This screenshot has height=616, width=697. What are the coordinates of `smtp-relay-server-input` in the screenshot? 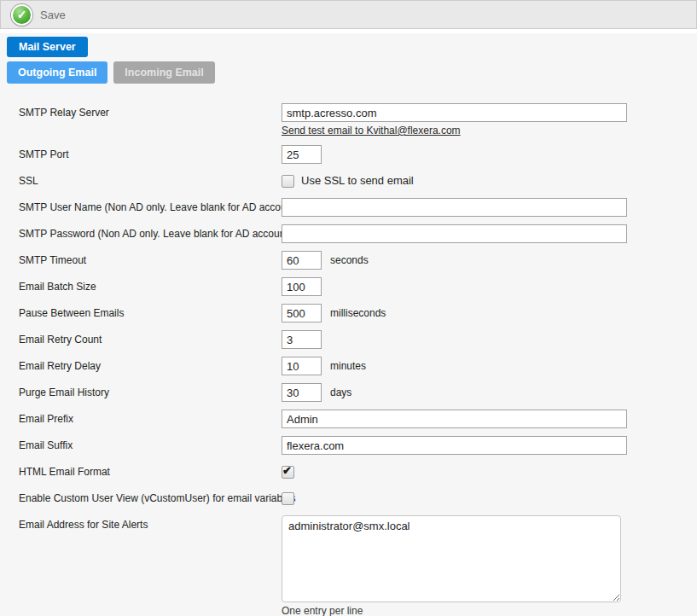 It's located at (454, 113).